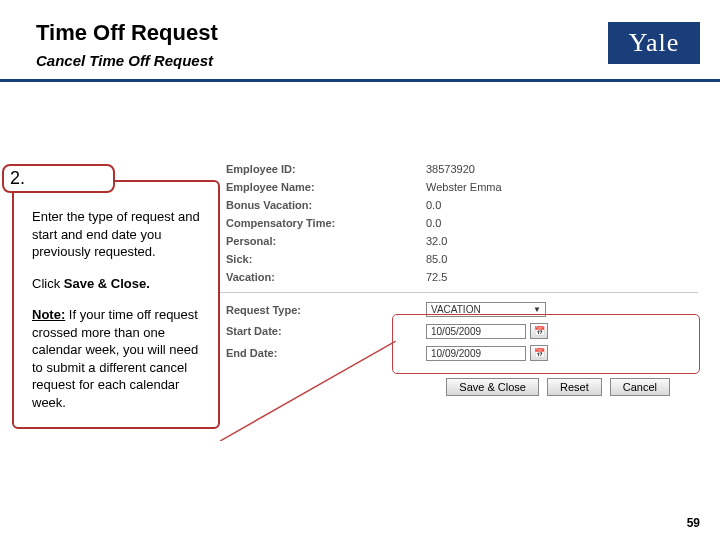 Image resolution: width=720 pixels, height=540 pixels. Describe the element at coordinates (120, 358) in the screenshot. I see `instruction-note: Note: If your time off request crossed m…` at that location.